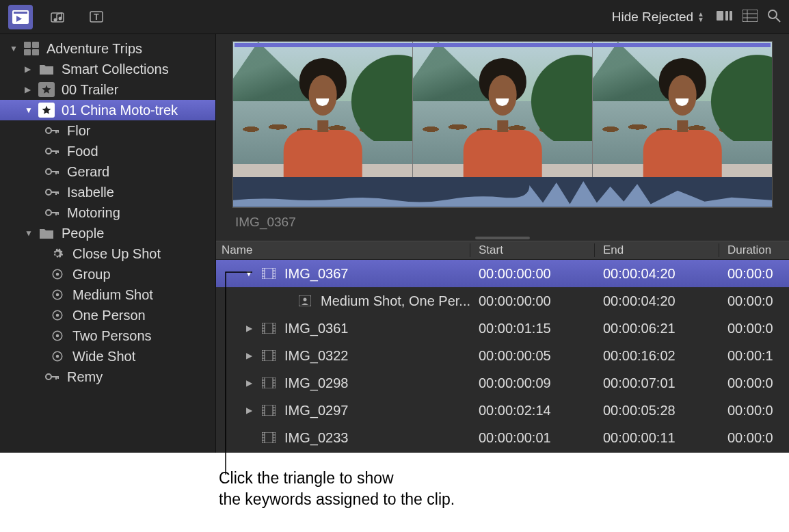 The height and width of the screenshot is (532, 789). Describe the element at coordinates (503, 452) in the screenshot. I see `clip-row: ▶IMG_017800:00:00:1100:00:07:24` at that location.